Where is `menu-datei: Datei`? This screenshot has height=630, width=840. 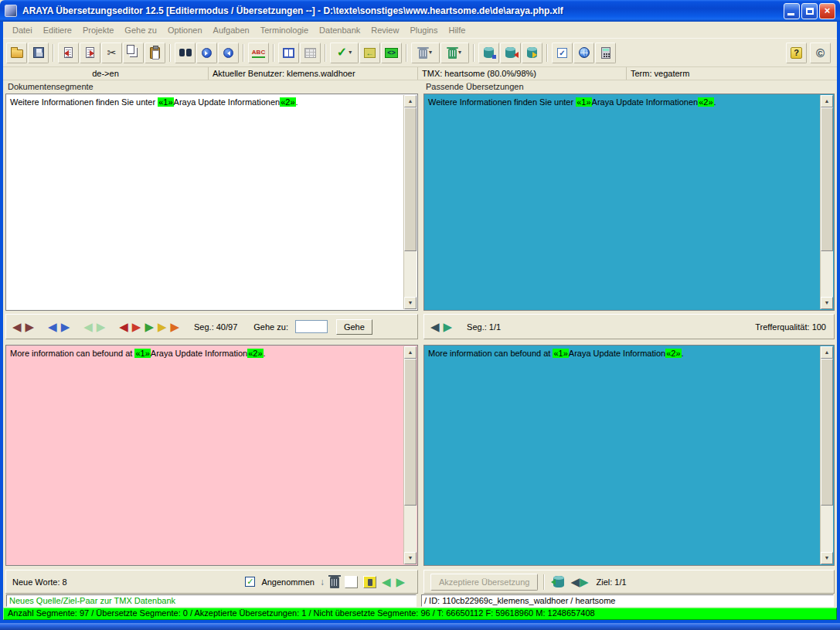
menu-datei: Datei is located at coordinates (22, 30).